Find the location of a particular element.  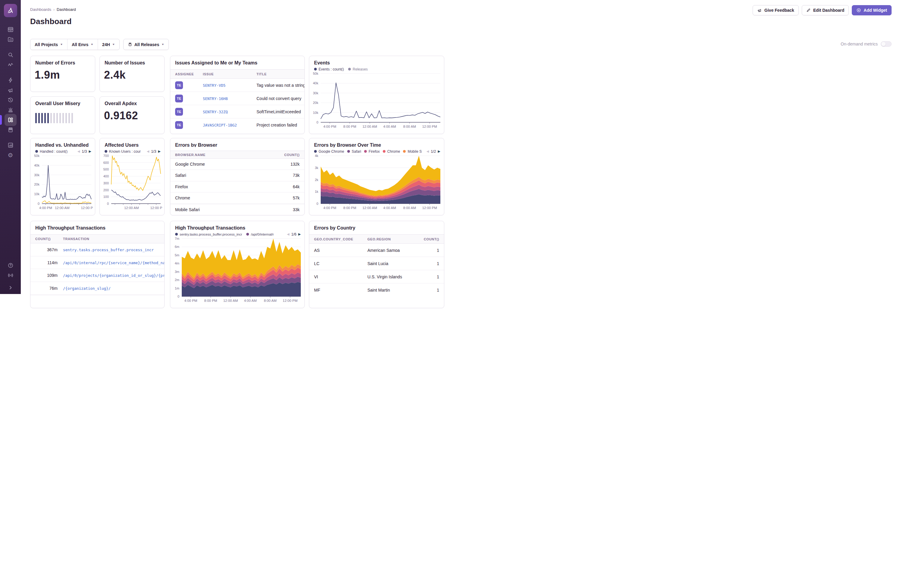

sidebar-item-explore is located at coordinates (11, 55).